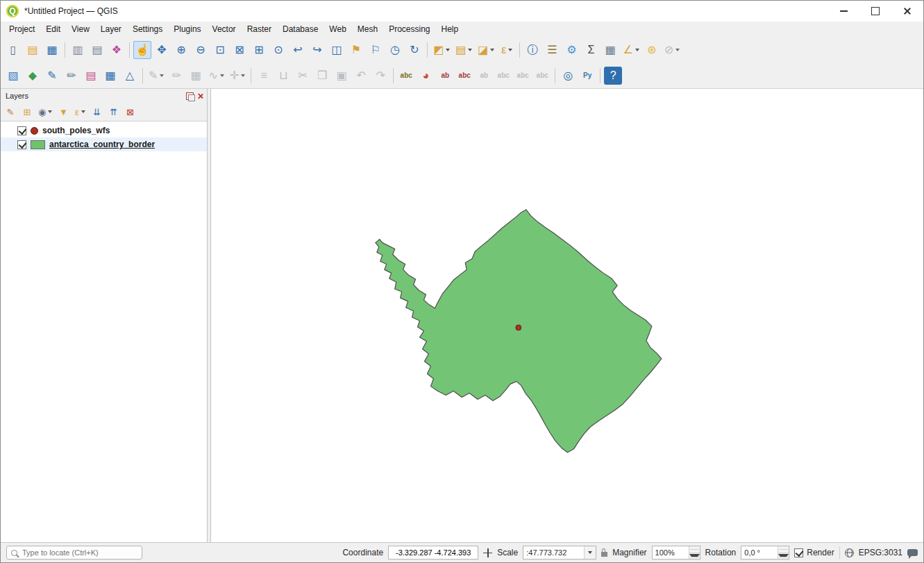 The width and height of the screenshot is (924, 563). What do you see at coordinates (568, 76) in the screenshot?
I see `metasearch-button: ◎` at bounding box center [568, 76].